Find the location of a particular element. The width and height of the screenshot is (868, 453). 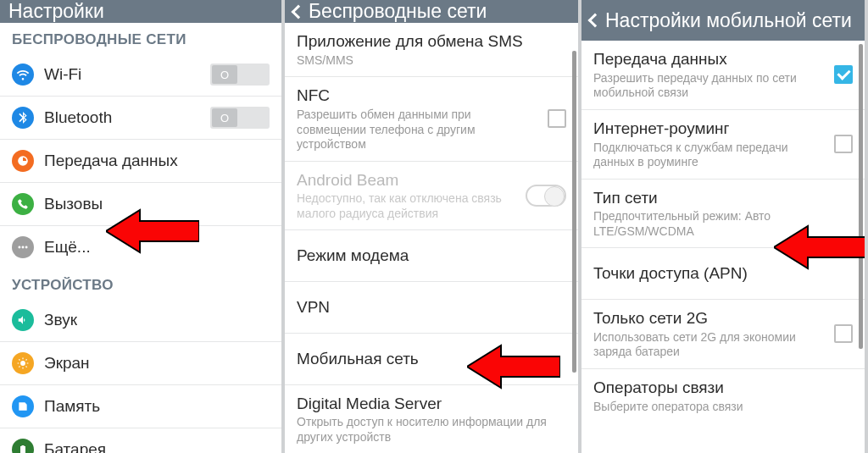

dms-title: Digital Media Server is located at coordinates (428, 404).